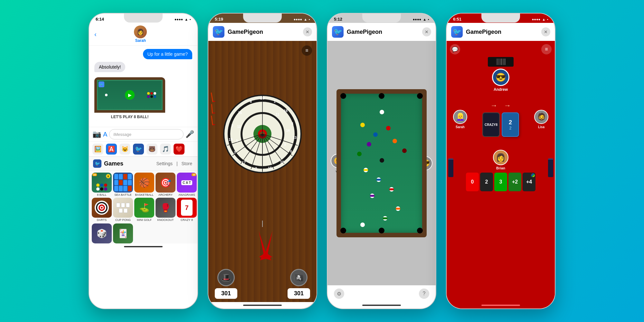  What do you see at coordinates (546, 32) in the screenshot?
I see `close-btn-4: ✕` at bounding box center [546, 32].